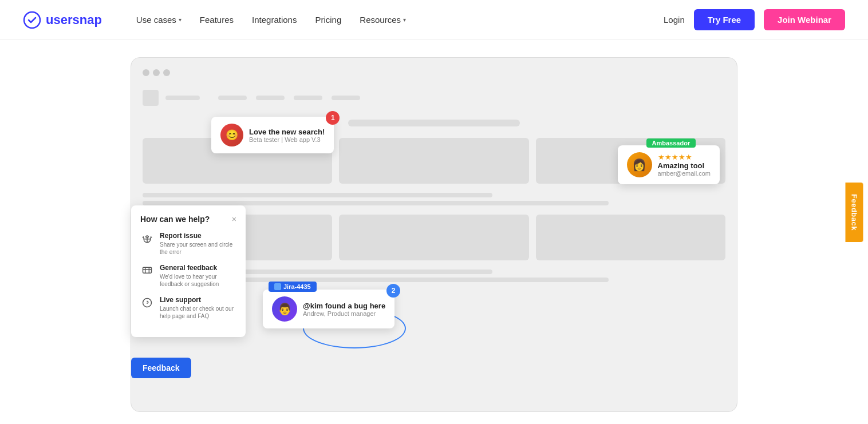 This screenshot has height=424, width=868. Describe the element at coordinates (188, 271) in the screenshot. I see `feedback-widget: How can we help? × Report issue Share yo…` at that location.